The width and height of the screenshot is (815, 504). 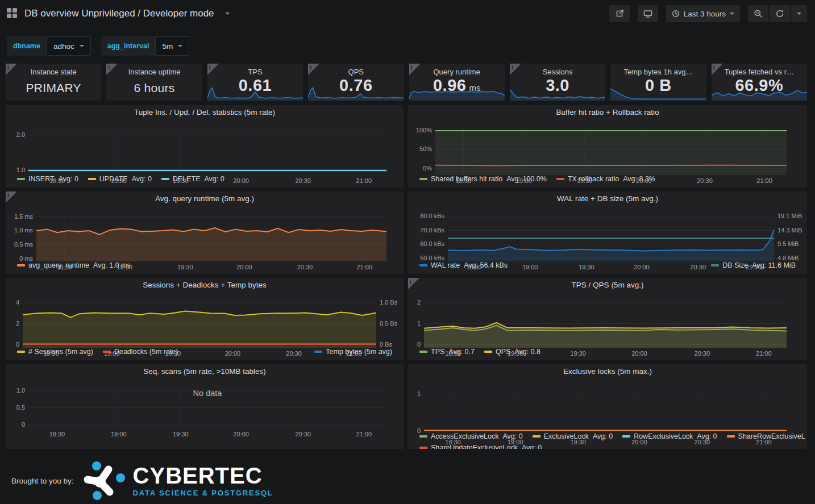 I want to click on avg-query-runtime-chart: 18:3019:0019:3020:0020:3021:000 ms0.5 ms…, so click(x=205, y=233).